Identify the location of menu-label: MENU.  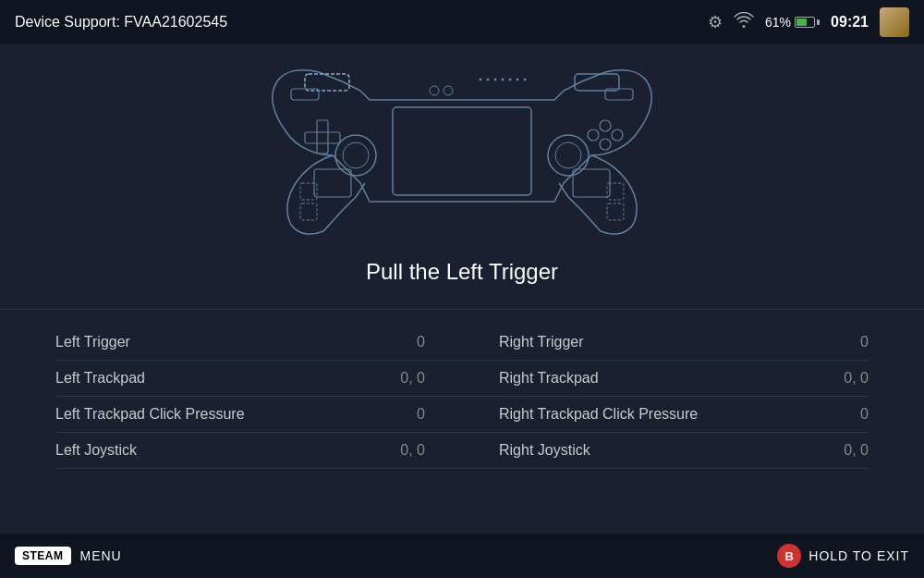
(102, 556).